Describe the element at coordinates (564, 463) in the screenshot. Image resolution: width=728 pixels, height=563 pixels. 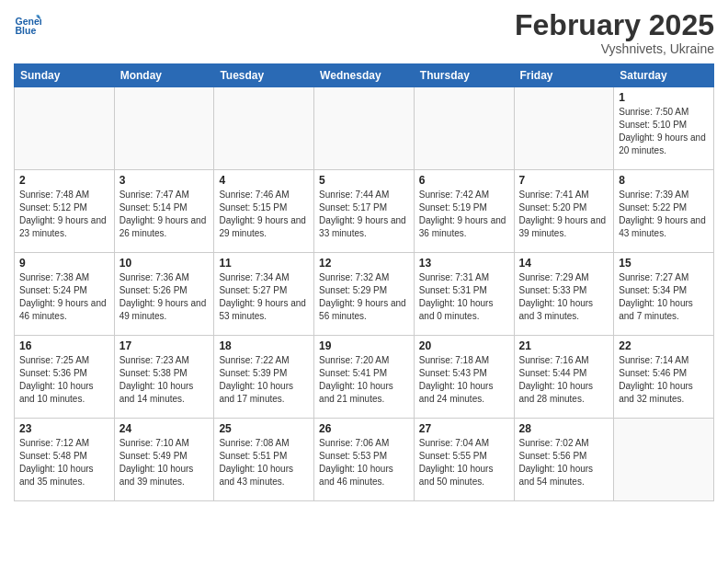
I see `day-info: Sunrise: 7:02 AM Sunset: 5:56 PM Dayligh…` at that location.